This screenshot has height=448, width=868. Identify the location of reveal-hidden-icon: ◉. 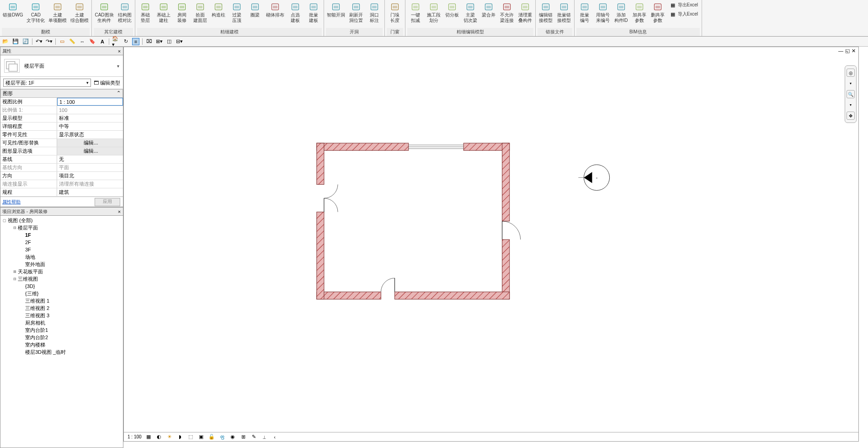
(233, 437).